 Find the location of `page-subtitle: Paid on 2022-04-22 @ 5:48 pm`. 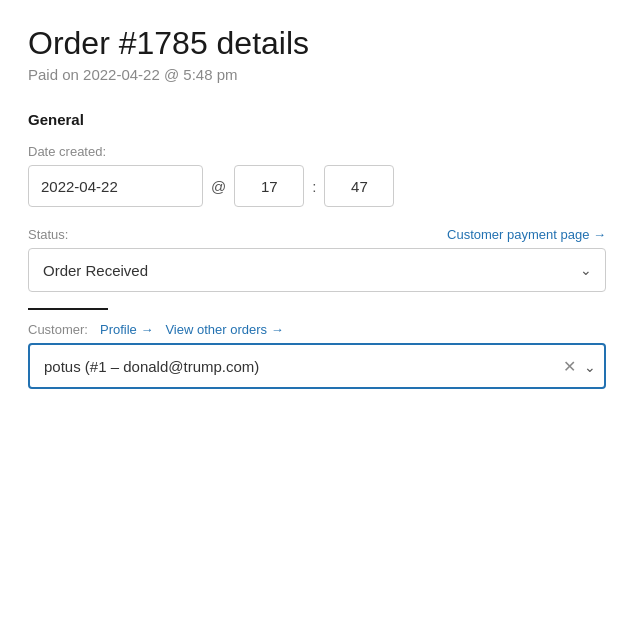

page-subtitle: Paid on 2022-04-22 @ 5:48 pm is located at coordinates (317, 74).